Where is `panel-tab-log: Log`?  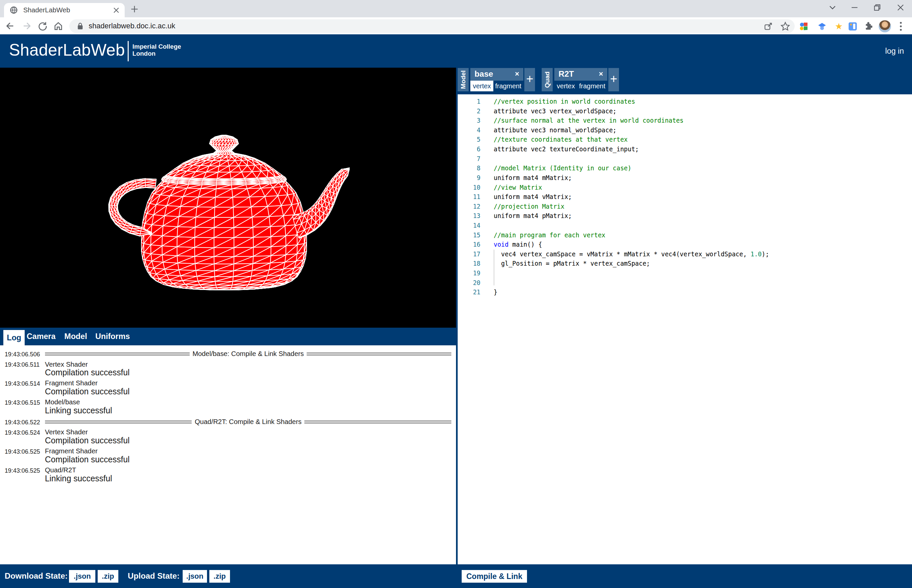 panel-tab-log: Log is located at coordinates (14, 339).